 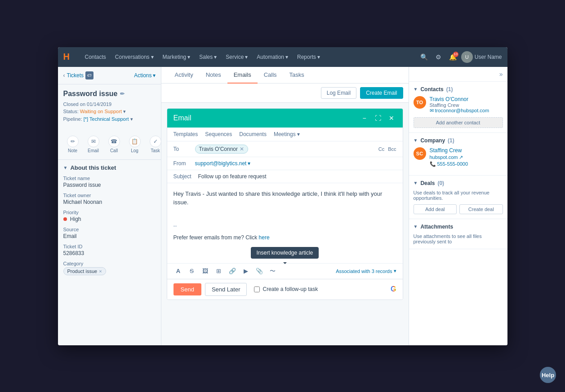 What do you see at coordinates (73, 151) in the screenshot?
I see `note-label: Note` at bounding box center [73, 151].